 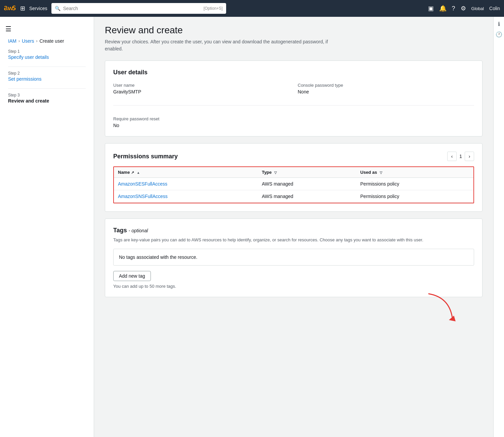 What do you see at coordinates (294, 196) in the screenshot?
I see `perm-row-2: AmazonSNSFullAccess AWS managed Permissi…` at bounding box center [294, 196].